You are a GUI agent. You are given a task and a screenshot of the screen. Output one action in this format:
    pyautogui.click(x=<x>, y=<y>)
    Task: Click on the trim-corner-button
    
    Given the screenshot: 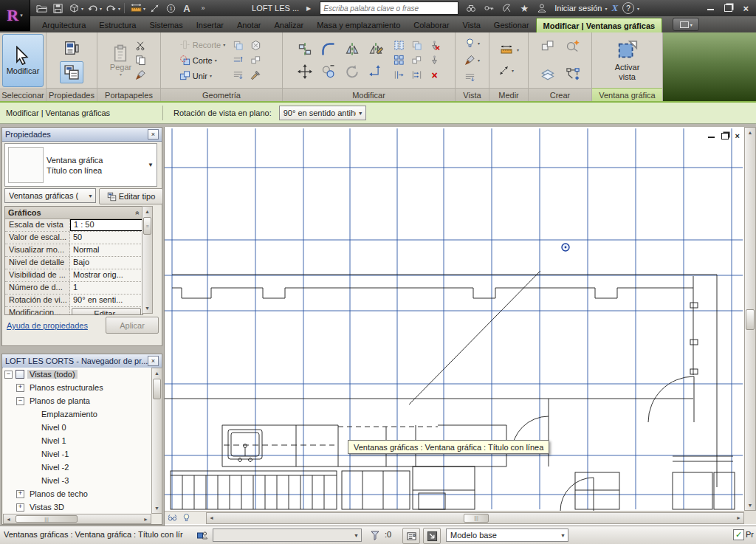 What is the action you would take?
    pyautogui.click(x=376, y=72)
    